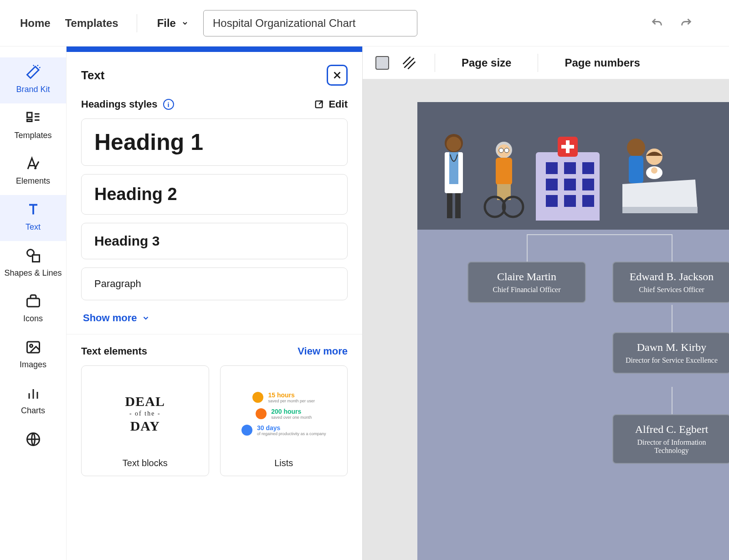 The image size is (729, 560). I want to click on rail-text: Text, so click(33, 218).